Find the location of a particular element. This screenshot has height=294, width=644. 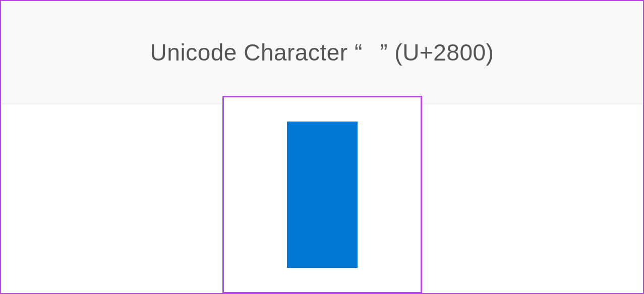

title-char: ⠀ is located at coordinates (371, 52).